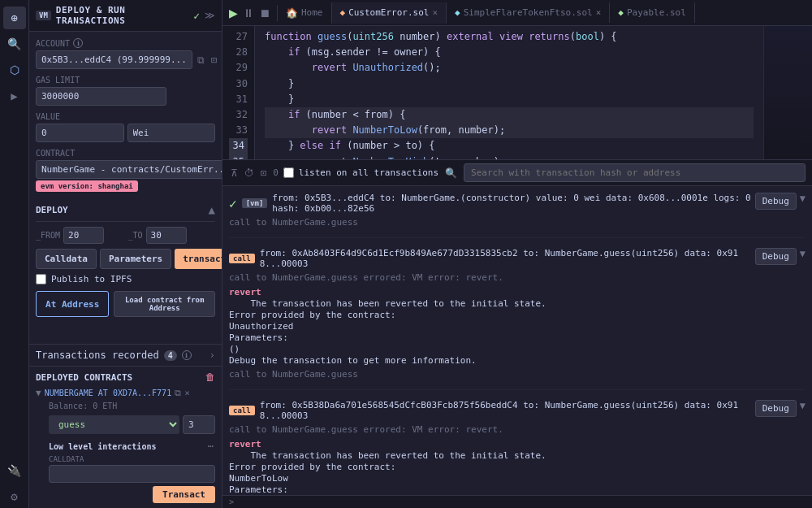 The height and width of the screenshot is (508, 812). I want to click on tx-info-2: from: 0xAb8403F64d9C6d1Ecf9b849Ae677dD33…, so click(508, 258).